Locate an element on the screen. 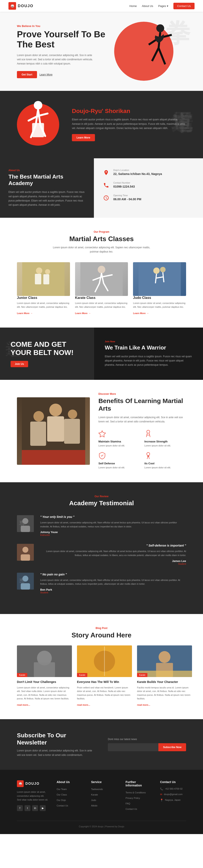 This screenshot has width=203, height=868. shorikan-content: Doujo-Ryu' Shorikan Etiam vel velit auct… is located at coordinates (129, 125).